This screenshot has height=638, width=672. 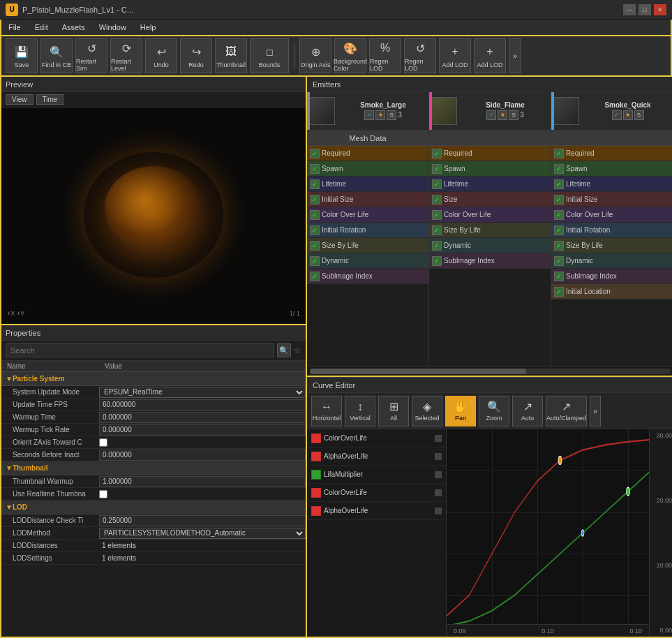 I want to click on module-dynamic-2: ✓ Dynamic, so click(x=490, y=246).